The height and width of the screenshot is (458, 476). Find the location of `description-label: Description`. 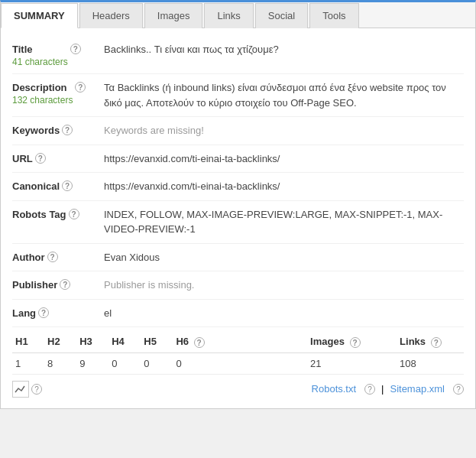

description-label: Description is located at coordinates (43, 87).